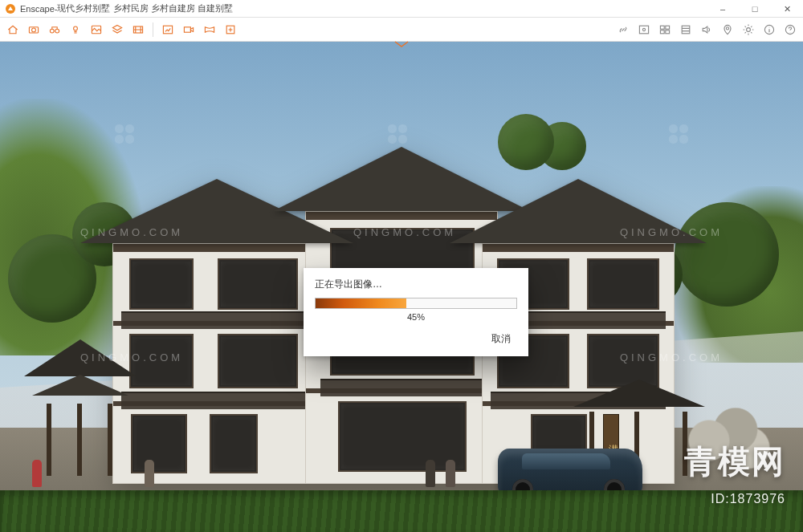 The image size is (803, 532). What do you see at coordinates (402, 9) in the screenshot?
I see `title-bar: Enscape - 现代乡村别墅 乡村民房 乡村自建房 自建别墅 – □ ✕` at bounding box center [402, 9].